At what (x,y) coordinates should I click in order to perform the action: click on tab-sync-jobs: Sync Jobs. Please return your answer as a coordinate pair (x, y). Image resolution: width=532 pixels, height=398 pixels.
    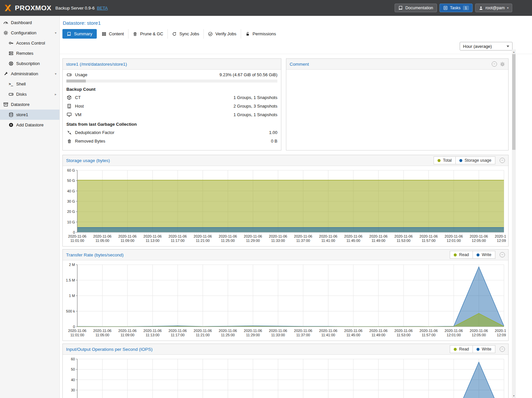
    Looking at the image, I should click on (186, 34).